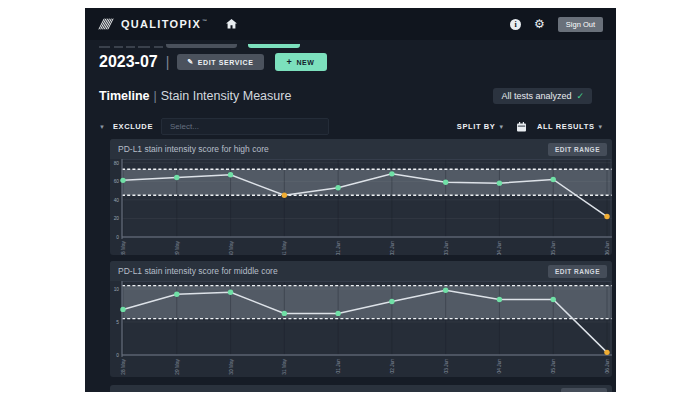 Image resolution: width=700 pixels, height=400 pixels. I want to click on next-panel-remnant, so click(361, 388).